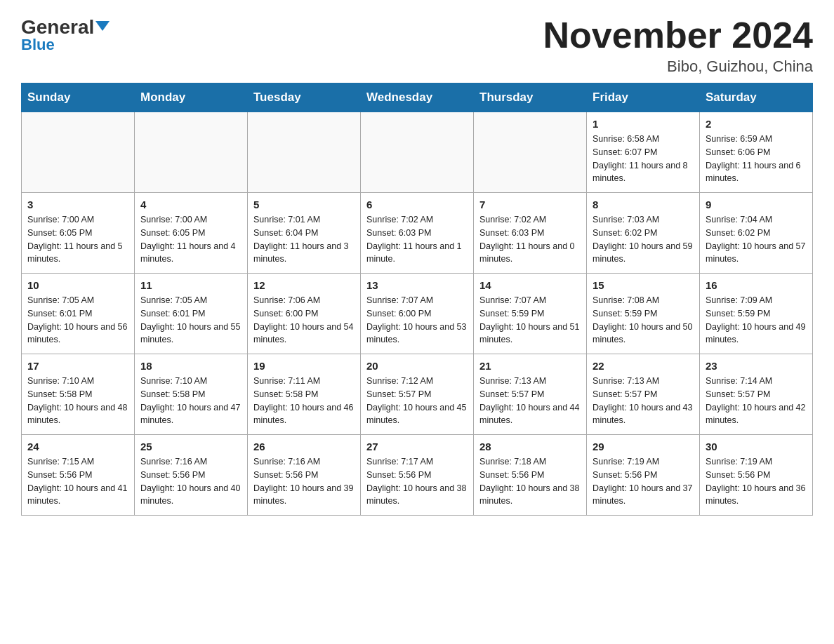 The image size is (834, 644). What do you see at coordinates (417, 446) in the screenshot?
I see `day-number: 27` at bounding box center [417, 446].